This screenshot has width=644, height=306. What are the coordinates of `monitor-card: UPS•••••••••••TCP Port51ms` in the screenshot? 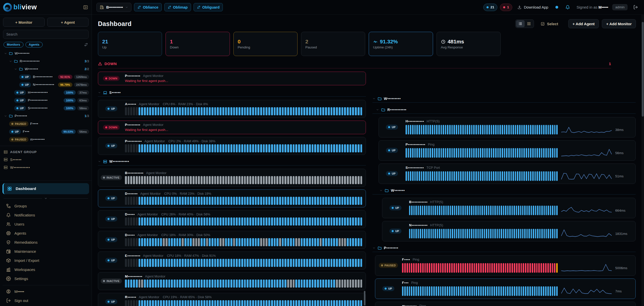 It's located at (507, 174).